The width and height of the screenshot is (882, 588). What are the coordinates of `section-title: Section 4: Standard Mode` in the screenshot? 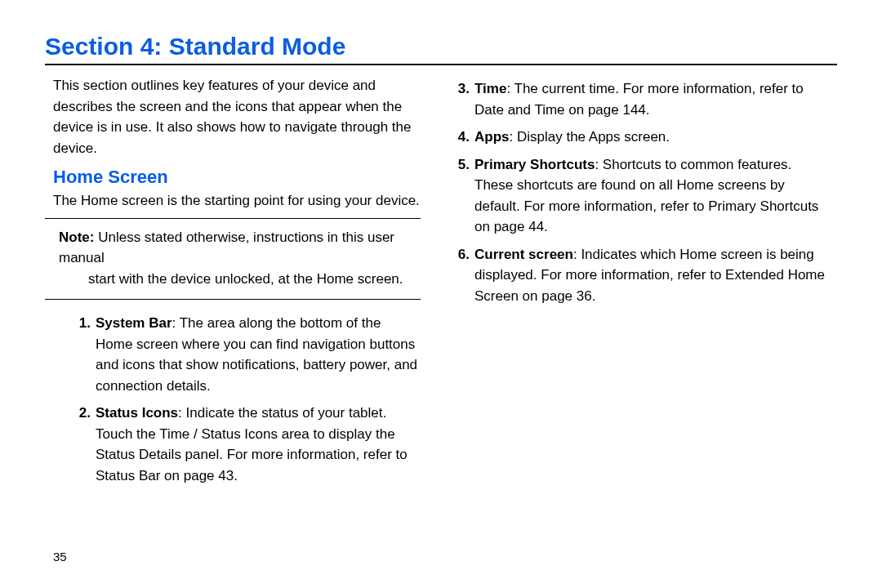 It's located at (441, 47).